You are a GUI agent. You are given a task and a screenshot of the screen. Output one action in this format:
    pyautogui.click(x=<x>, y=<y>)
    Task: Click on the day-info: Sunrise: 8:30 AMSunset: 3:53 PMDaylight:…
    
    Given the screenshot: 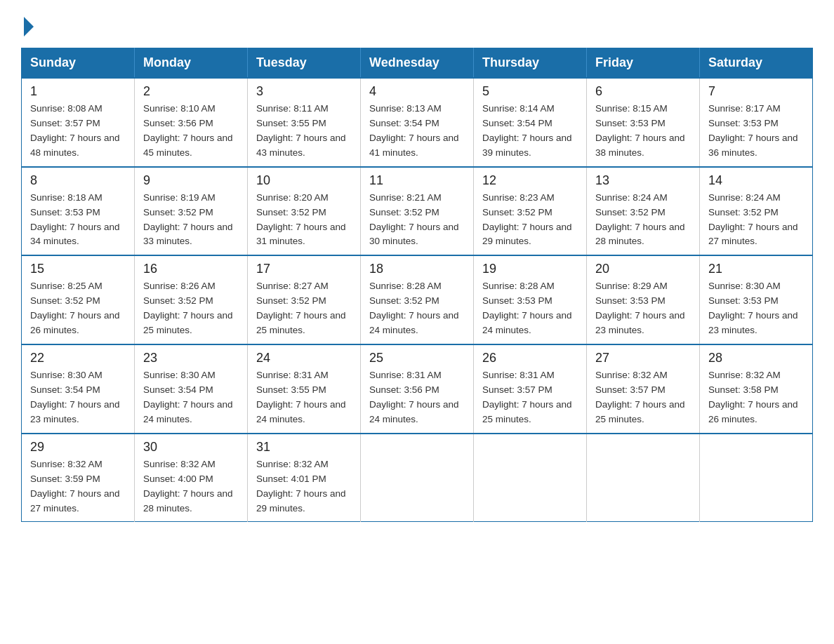 What is the action you would take?
    pyautogui.click(x=756, y=309)
    